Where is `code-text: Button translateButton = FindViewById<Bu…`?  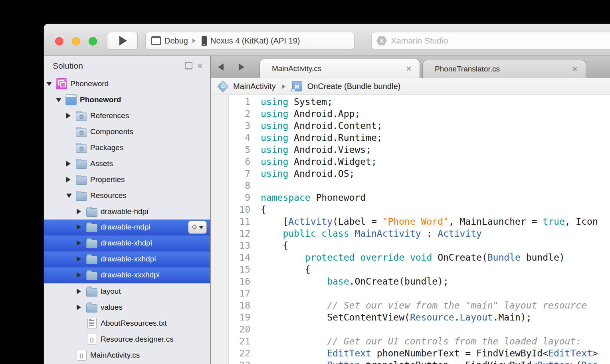 code-text: Button translateButton = FindViewById<Bu… is located at coordinates (430, 362).